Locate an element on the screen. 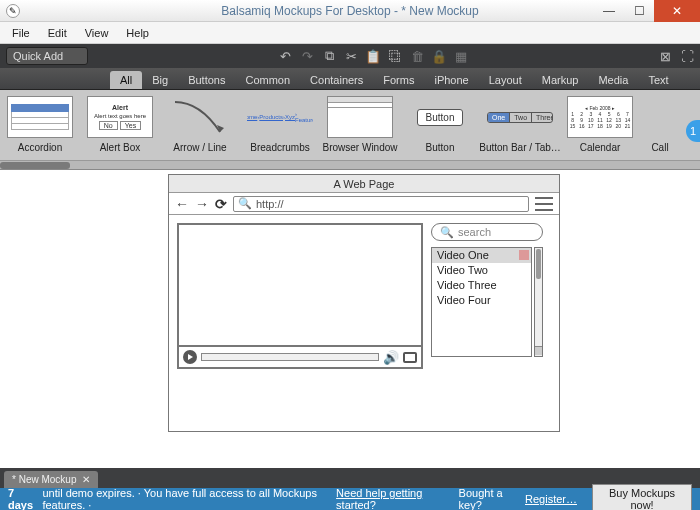 This screenshot has width=700, height=510. tab-forms: Forms is located at coordinates (398, 80).